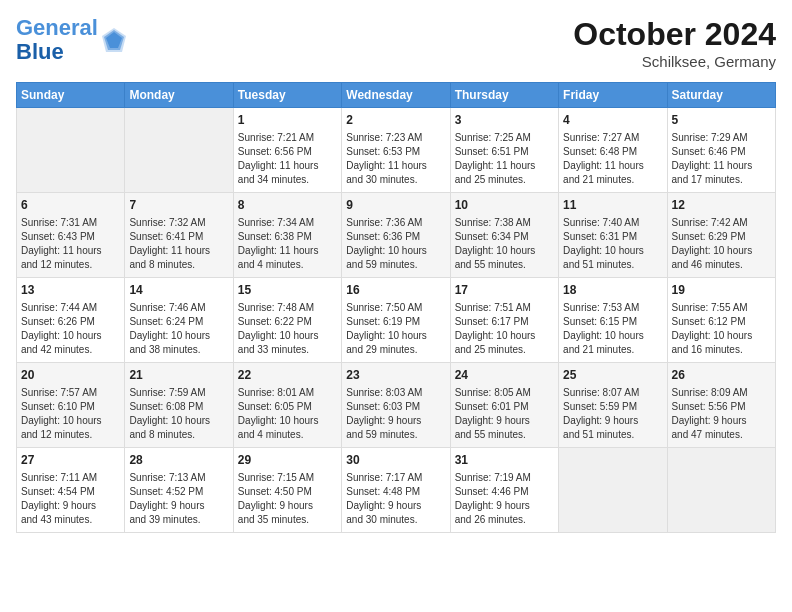  I want to click on calendar-cell: 4Sunrise: 7:27 AM Sunset: 6:48 PM Daylig…, so click(613, 150).